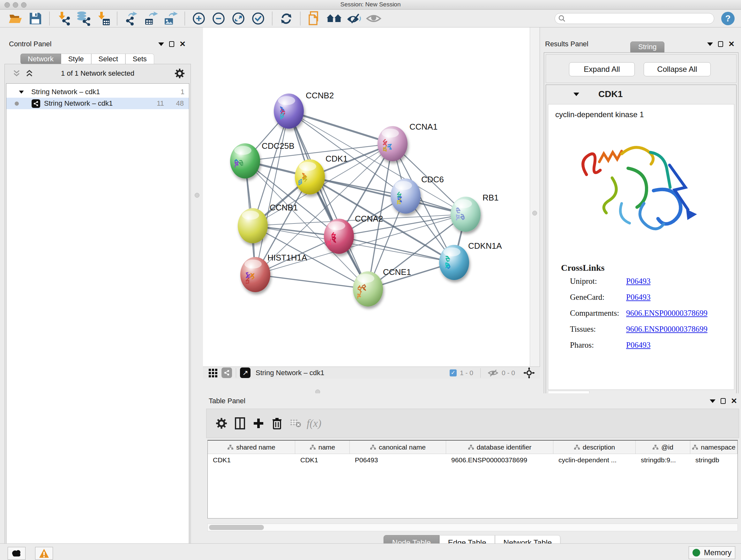  I want to click on protein-node-CDC25B, so click(245, 161).